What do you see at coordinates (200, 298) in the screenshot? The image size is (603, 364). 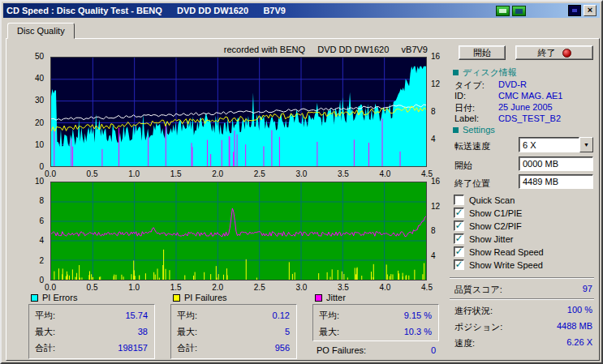 I see `legend-pi-failures: PI Failures` at bounding box center [200, 298].